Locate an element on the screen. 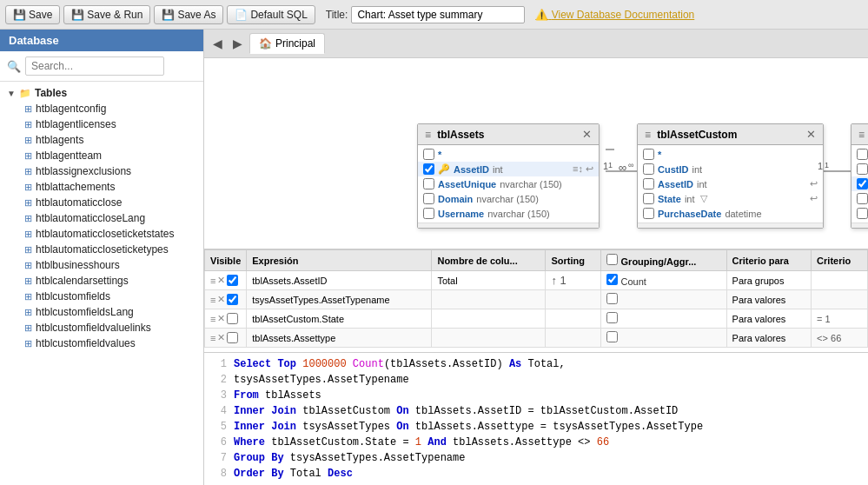 The height and width of the screenshot is (485, 868). sorting-cell is located at coordinates (573, 300).